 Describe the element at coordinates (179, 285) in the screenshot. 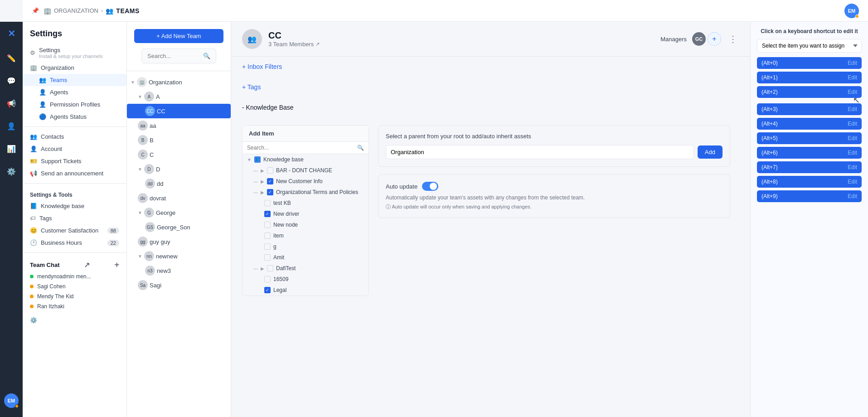

I see `tree-node-sagi: Sa Sagi` at that location.